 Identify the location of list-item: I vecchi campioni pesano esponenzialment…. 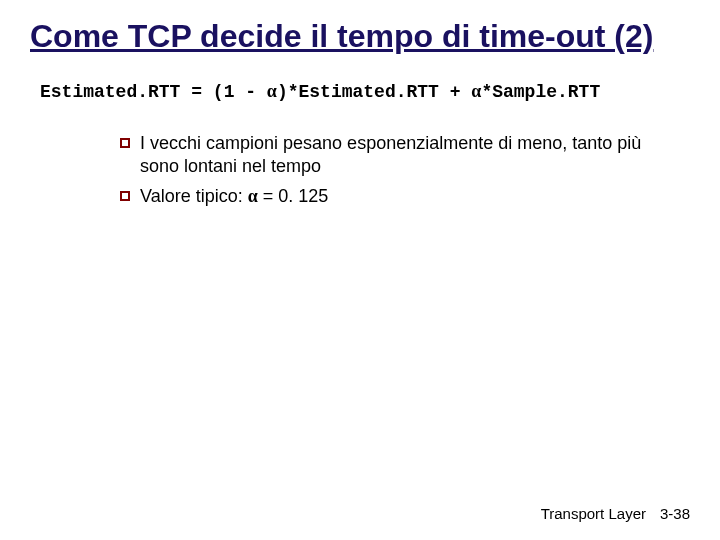
(385, 156).